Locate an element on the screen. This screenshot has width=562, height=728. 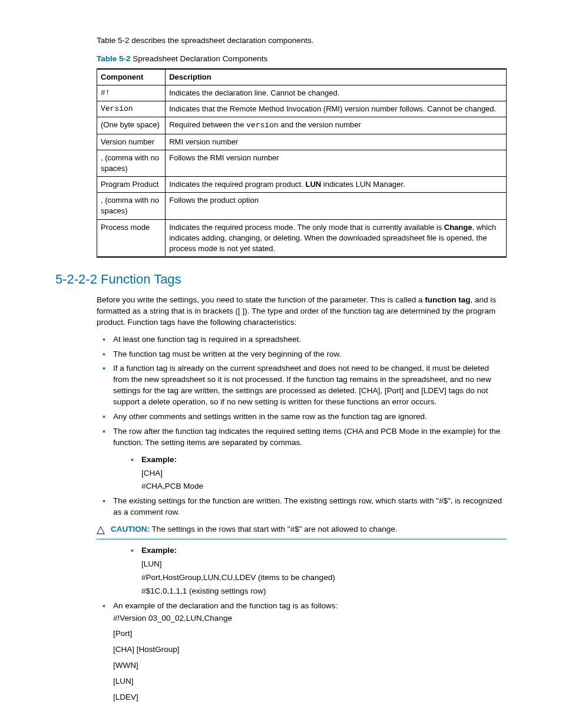
table-ref: Table 5-2 is located at coordinates (114, 59).